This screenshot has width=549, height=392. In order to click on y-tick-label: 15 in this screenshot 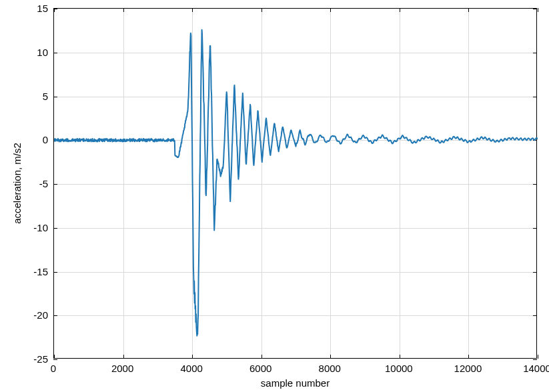, I will do `click(43, 8)`.